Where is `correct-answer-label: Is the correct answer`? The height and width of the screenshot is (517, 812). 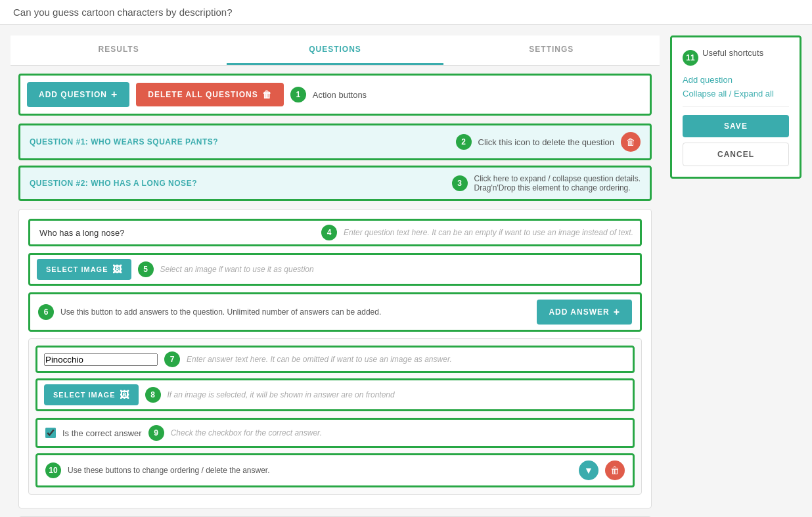 correct-answer-label: Is the correct answer is located at coordinates (102, 434).